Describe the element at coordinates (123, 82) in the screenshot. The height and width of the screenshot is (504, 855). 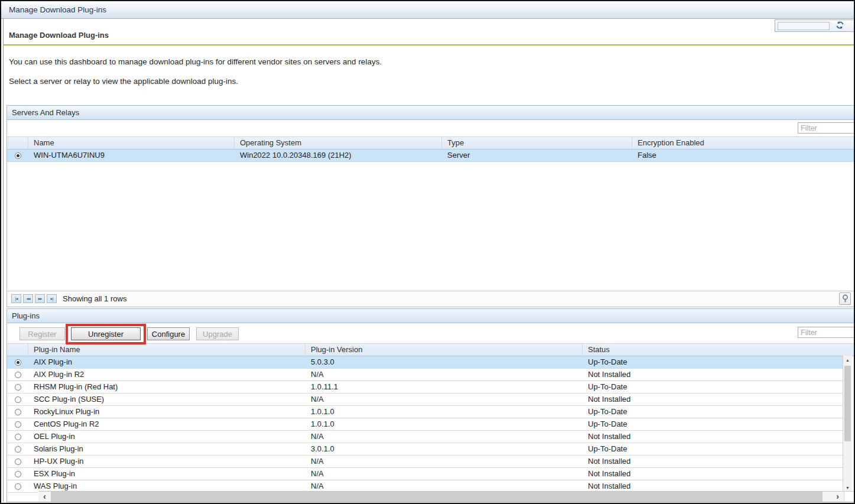
I see `instruction-text: Select a server or relay to view the app…` at that location.